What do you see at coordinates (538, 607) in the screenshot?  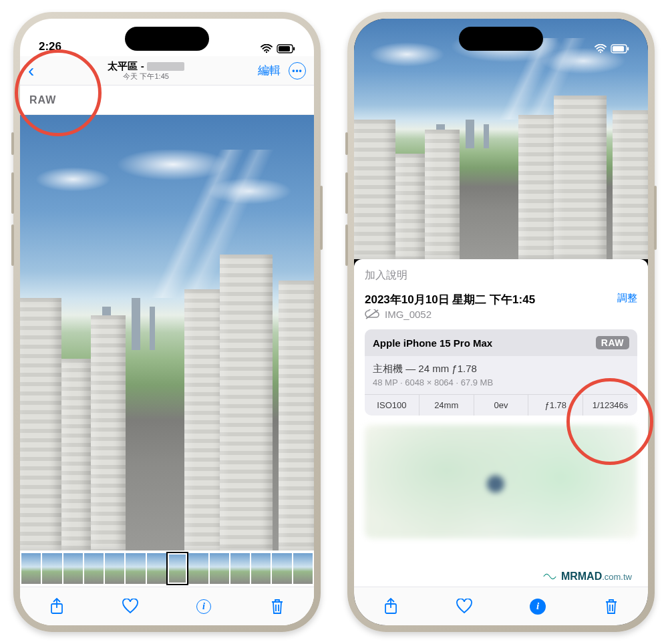 I see `info-button-active: i` at bounding box center [538, 607].